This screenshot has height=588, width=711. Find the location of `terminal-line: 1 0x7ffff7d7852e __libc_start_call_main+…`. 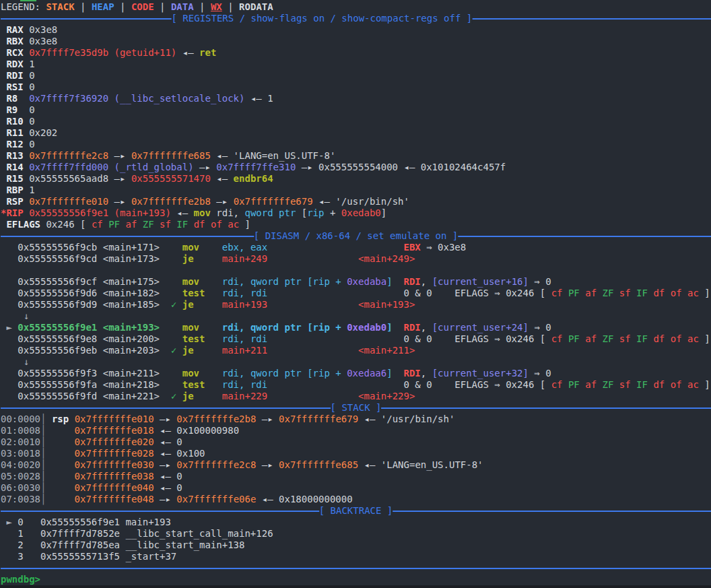

terminal-line: 1 0x7ffff7d7852e __libc_start_call_main+… is located at coordinates (356, 533).